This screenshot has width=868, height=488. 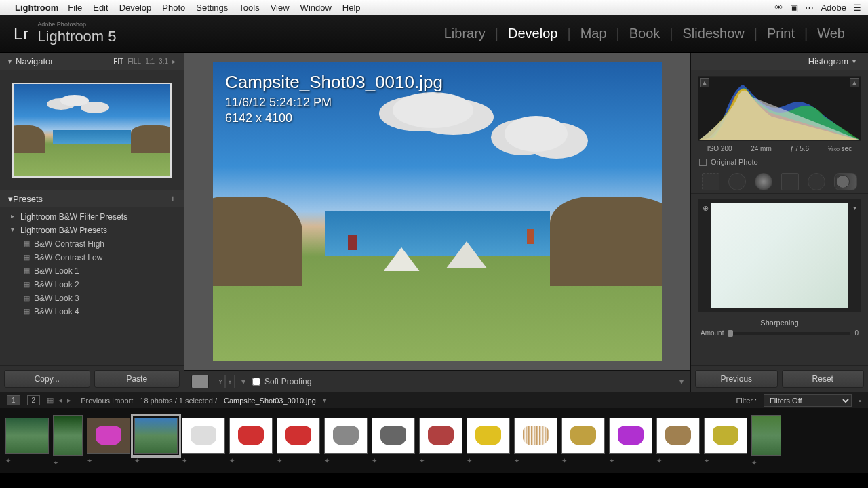 What do you see at coordinates (256, 382) in the screenshot?
I see `soft-proofing-checkbox` at bounding box center [256, 382].